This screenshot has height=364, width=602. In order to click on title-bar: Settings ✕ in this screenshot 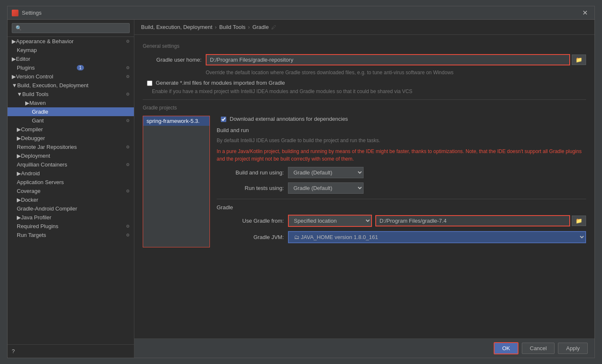, I will do `click(301, 13)`.